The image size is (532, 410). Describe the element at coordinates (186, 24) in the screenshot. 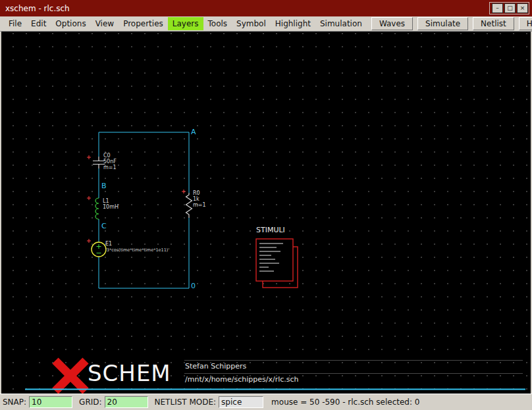

I see `menu-layers: Layers` at that location.